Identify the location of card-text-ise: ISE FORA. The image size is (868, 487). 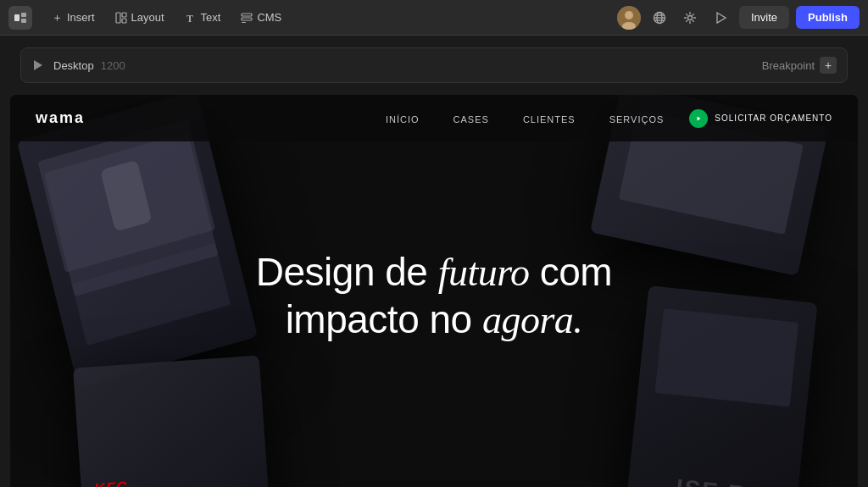
(739, 481).